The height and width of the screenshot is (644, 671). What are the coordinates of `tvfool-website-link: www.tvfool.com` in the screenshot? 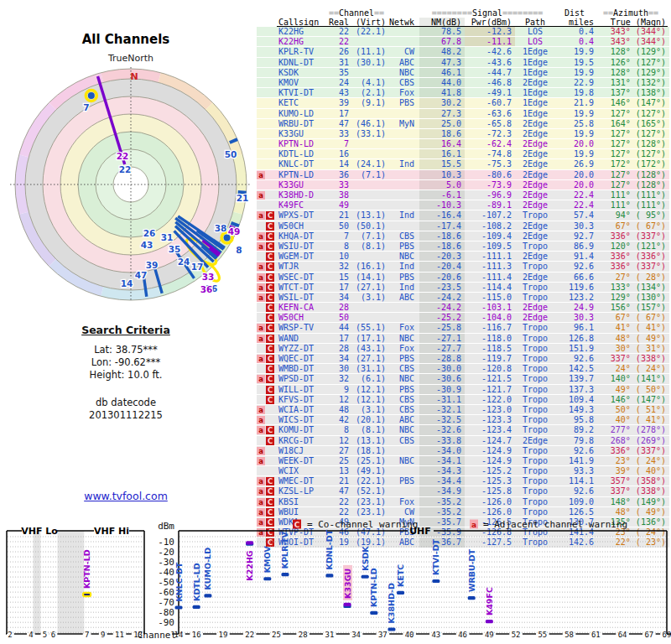 It's located at (126, 496).